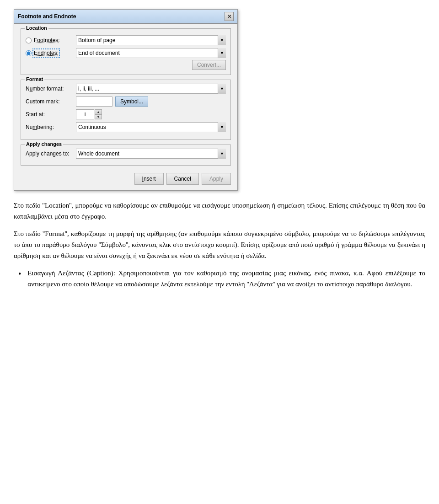 Image resolution: width=439 pixels, height=504 pixels. I want to click on convert-button: Convert..., so click(209, 65).